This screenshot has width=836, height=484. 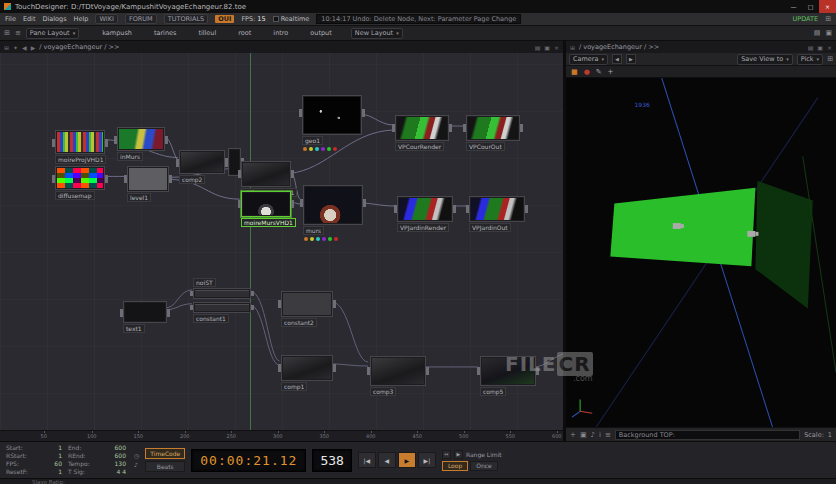 What do you see at coordinates (617, 59) in the screenshot?
I see `prev-camera-button: ◀` at bounding box center [617, 59].